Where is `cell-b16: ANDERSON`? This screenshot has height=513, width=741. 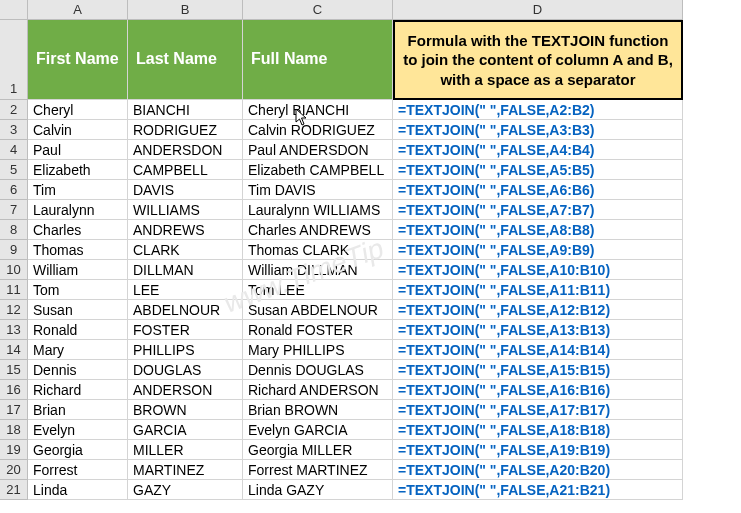
cell-b16: ANDERSON is located at coordinates (186, 390).